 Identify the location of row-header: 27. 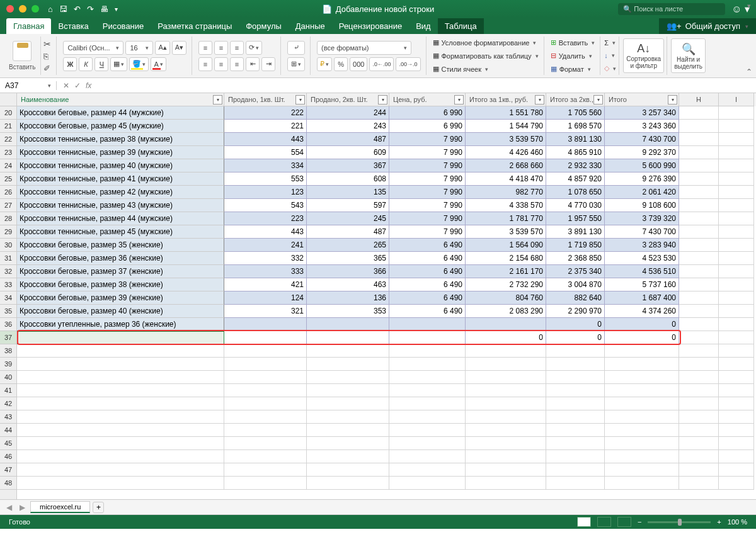
(8, 205).